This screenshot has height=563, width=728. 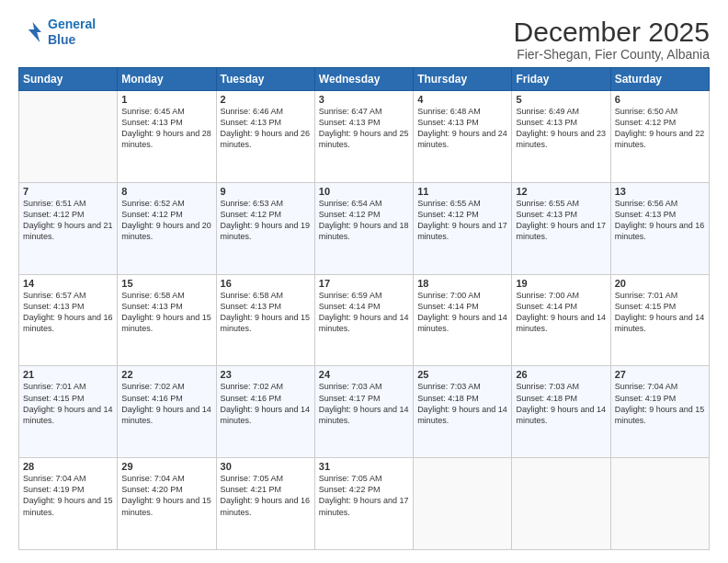 What do you see at coordinates (364, 79) in the screenshot?
I see `calendar-header: SundayMondayTuesdayWednesdayThursdayFrid…` at bounding box center [364, 79].